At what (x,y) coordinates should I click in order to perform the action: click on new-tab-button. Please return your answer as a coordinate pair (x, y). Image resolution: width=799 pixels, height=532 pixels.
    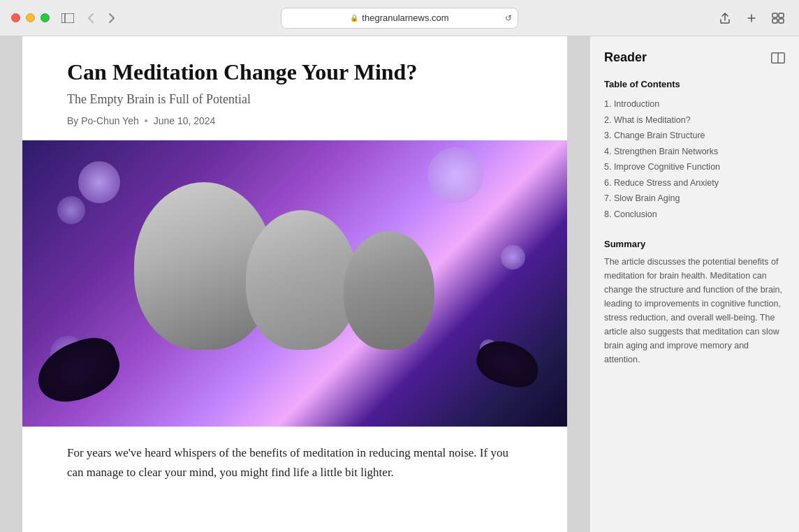
    Looking at the image, I should click on (752, 18).